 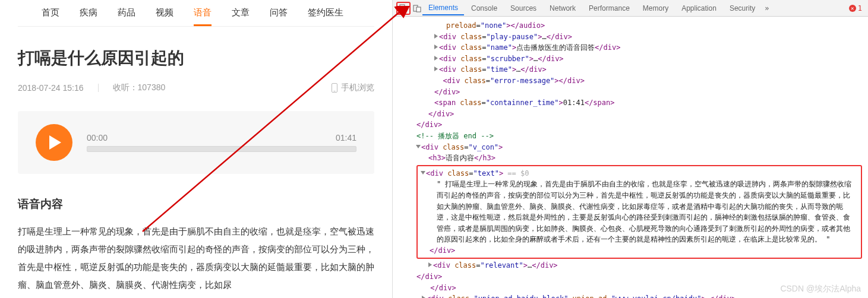 What do you see at coordinates (89, 15) in the screenshot?
I see `nav-disease: 疾病` at bounding box center [89, 15].